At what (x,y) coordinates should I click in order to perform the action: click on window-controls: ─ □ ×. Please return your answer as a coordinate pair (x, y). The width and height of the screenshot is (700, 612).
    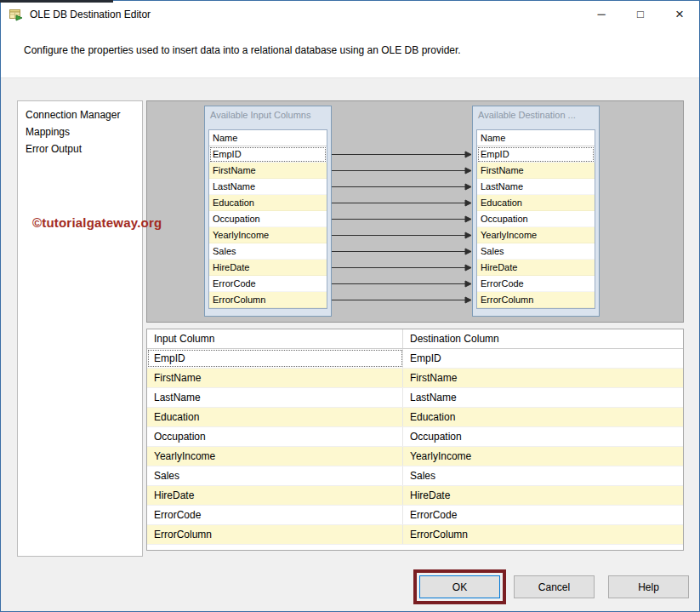
    Looking at the image, I should click on (640, 14).